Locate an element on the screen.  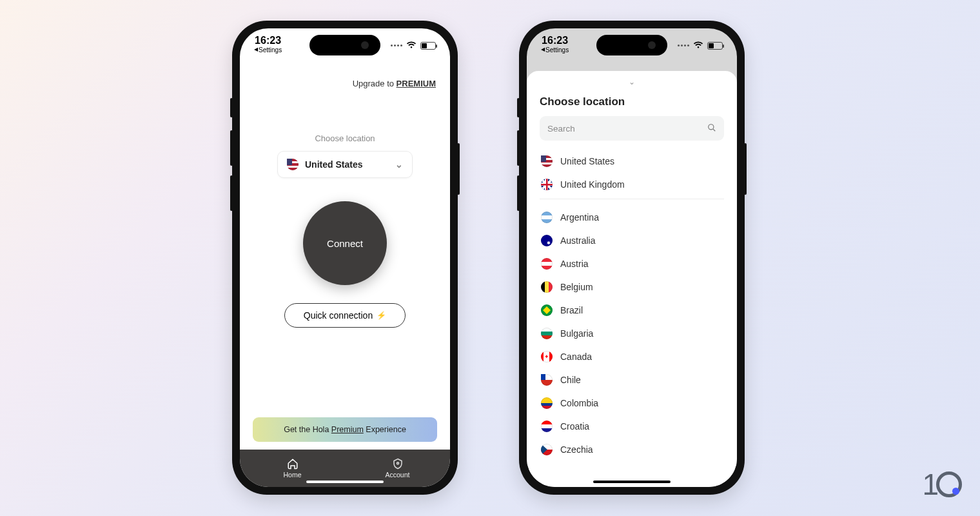
country-row-cz: Czechia is located at coordinates (632, 450).